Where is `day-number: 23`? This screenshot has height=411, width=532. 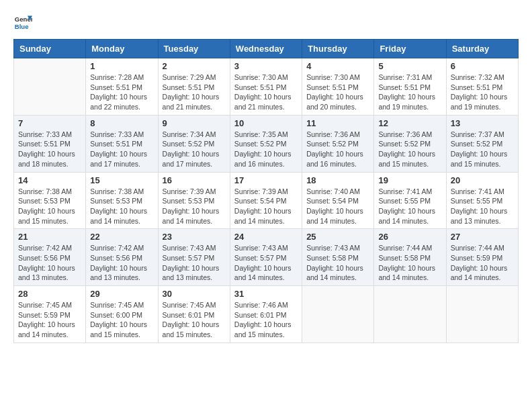 day-number: 23 is located at coordinates (194, 236).